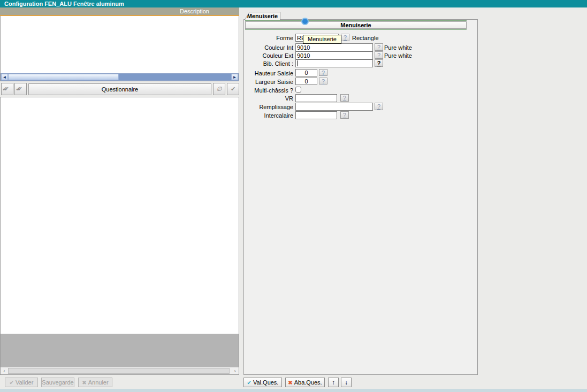  What do you see at coordinates (345, 115) in the screenshot?
I see `intercalaire-help-button: ?` at bounding box center [345, 115].